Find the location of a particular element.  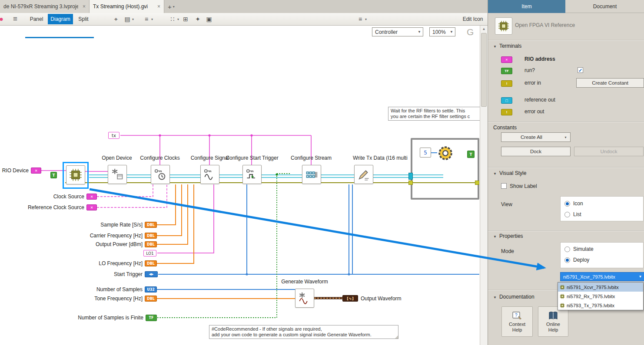

loop-tunnel-error-in is located at coordinates (411, 183).